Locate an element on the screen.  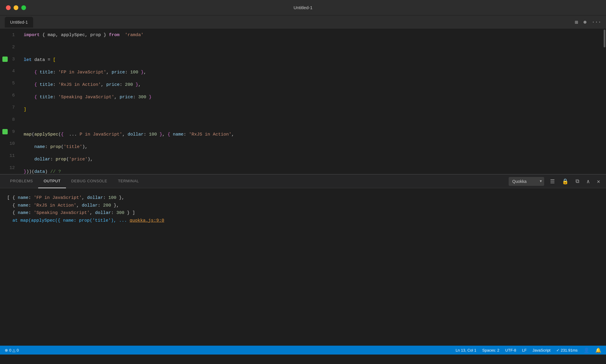
cursor-position: Ln 13, Col 1 is located at coordinates (466, 350).